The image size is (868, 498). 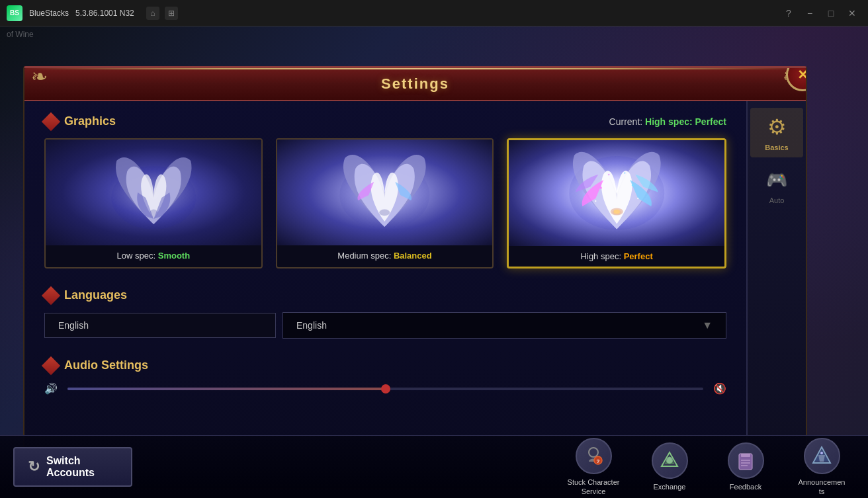 What do you see at coordinates (105, 13) in the screenshot?
I see `app-version: 5.3.86.1001 N32` at bounding box center [105, 13].